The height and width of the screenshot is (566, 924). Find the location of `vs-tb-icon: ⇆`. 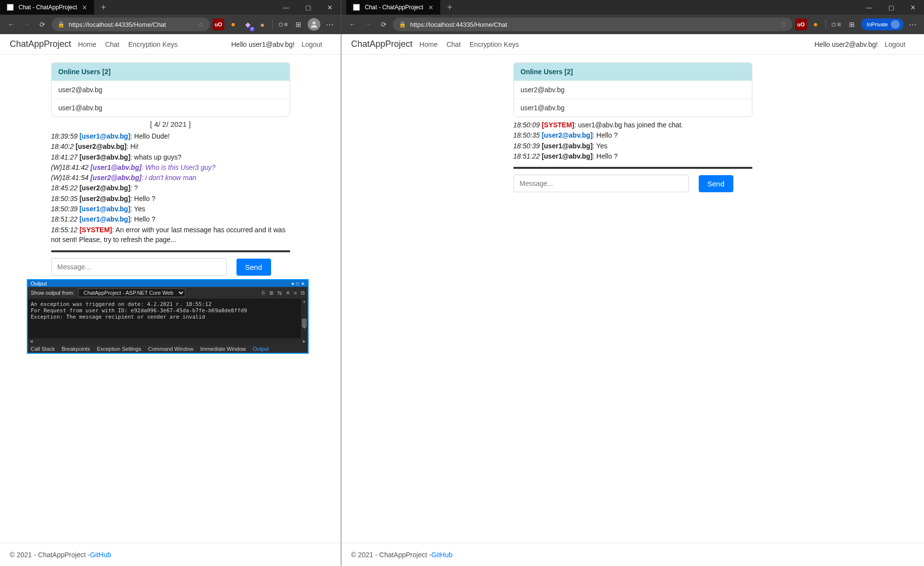

vs-tb-icon: ⇆ is located at coordinates (280, 293).